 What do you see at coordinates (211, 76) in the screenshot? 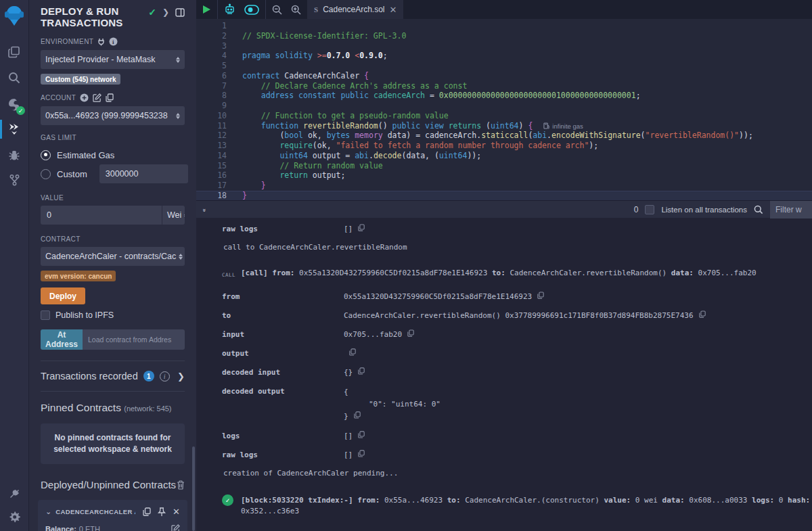
I see `line-number: 6` at bounding box center [211, 76].